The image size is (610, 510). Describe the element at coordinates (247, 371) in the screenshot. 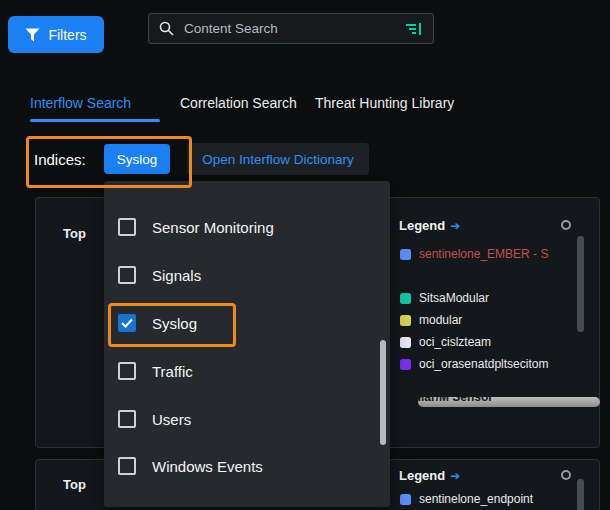

I see `dropdown-item-traffic: Traffic` at that location.